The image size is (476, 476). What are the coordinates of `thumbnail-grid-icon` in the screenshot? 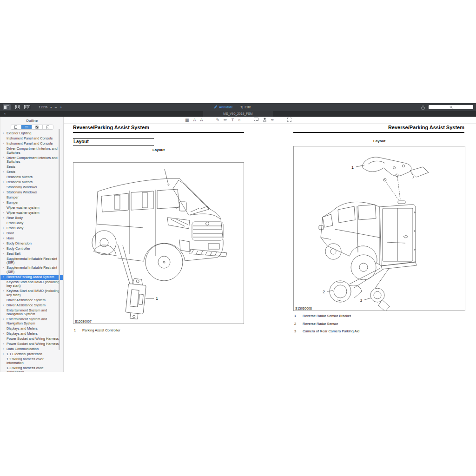 It's located at (18, 107).